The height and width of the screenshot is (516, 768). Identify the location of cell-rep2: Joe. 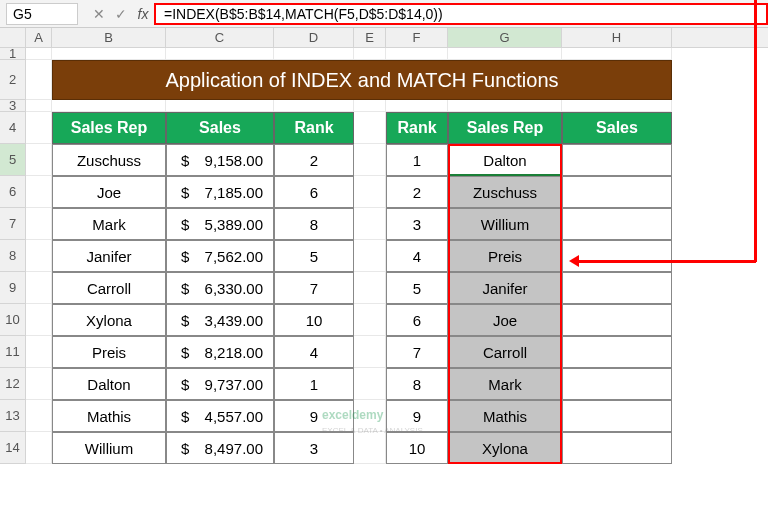
(505, 320).